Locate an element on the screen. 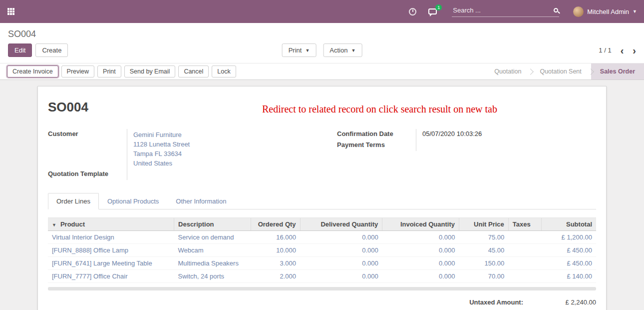 This screenshot has width=644, height=310. description-cell: Service on demand is located at coordinates (213, 238).